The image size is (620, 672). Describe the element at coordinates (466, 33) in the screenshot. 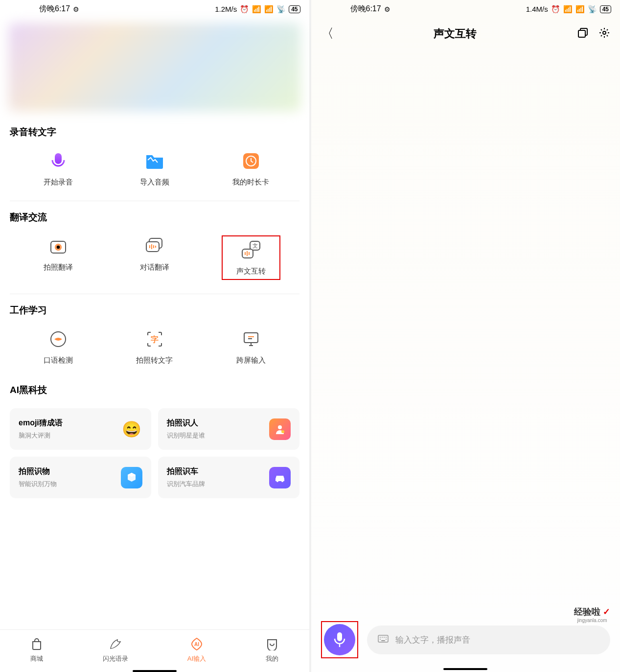

I see `top-bar: 〈 声文互转` at that location.